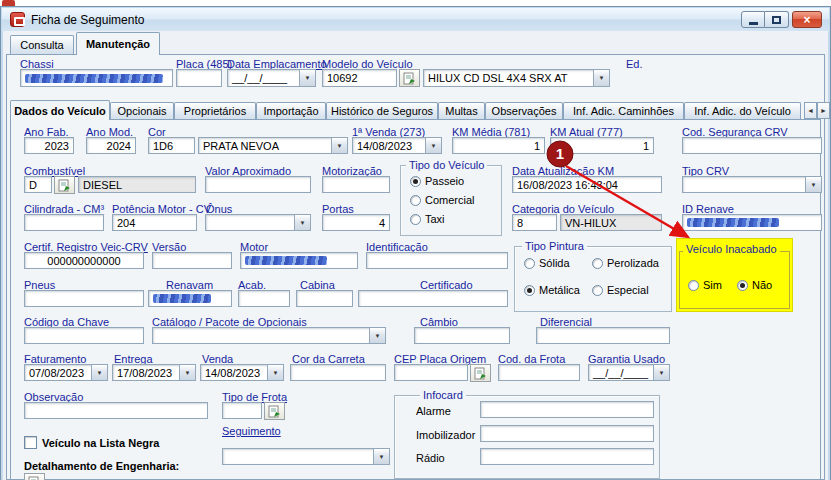 This screenshot has width=831, height=480. I want to click on tipo-pintura-group, so click(593, 279).